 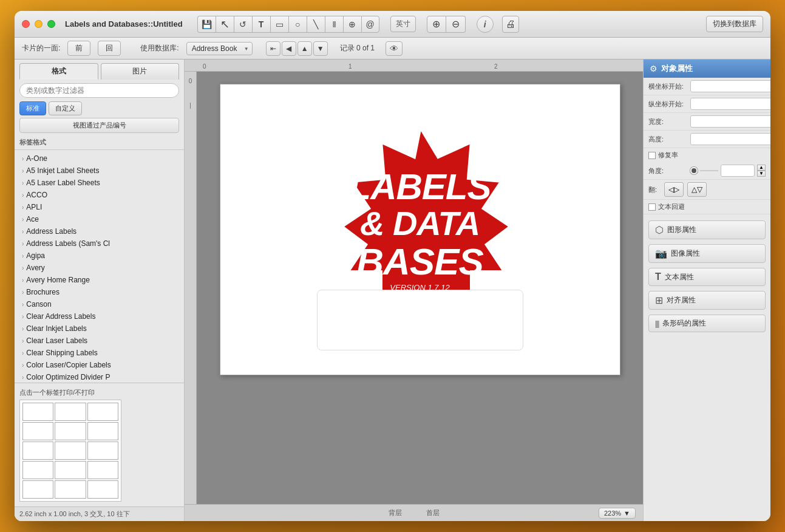 What do you see at coordinates (100, 125) in the screenshot?
I see `product-num-button: 视图通过产品编号` at bounding box center [100, 125].